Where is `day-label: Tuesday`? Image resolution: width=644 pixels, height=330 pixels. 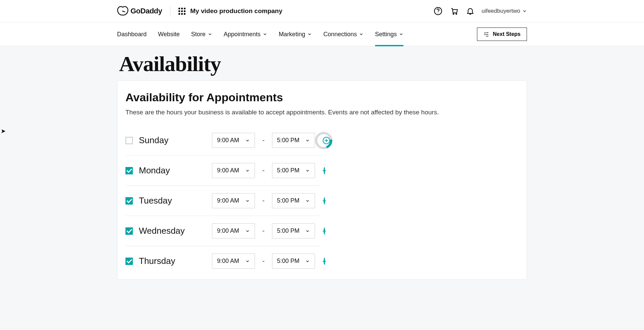 day-label: Tuesday is located at coordinates (172, 201).